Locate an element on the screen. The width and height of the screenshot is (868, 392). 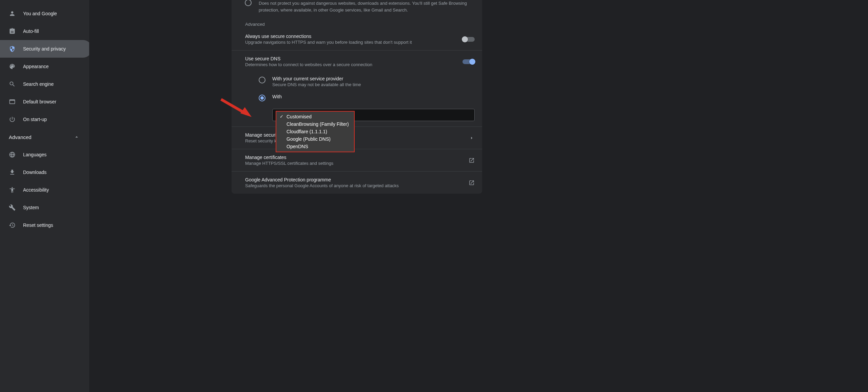
chevron-right-icon is located at coordinates (472, 138).